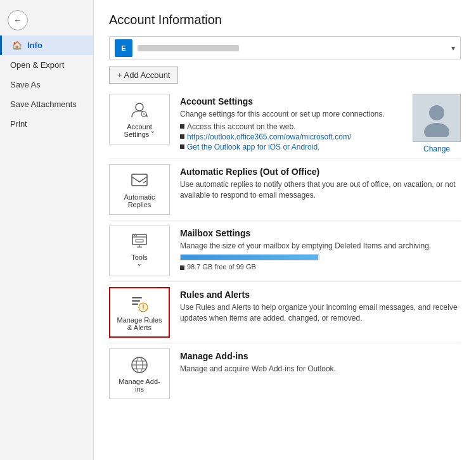  What do you see at coordinates (321, 184) in the screenshot?
I see `automatic-replies-content: Automatic Replies (Out of Office) Use au…` at bounding box center [321, 184].